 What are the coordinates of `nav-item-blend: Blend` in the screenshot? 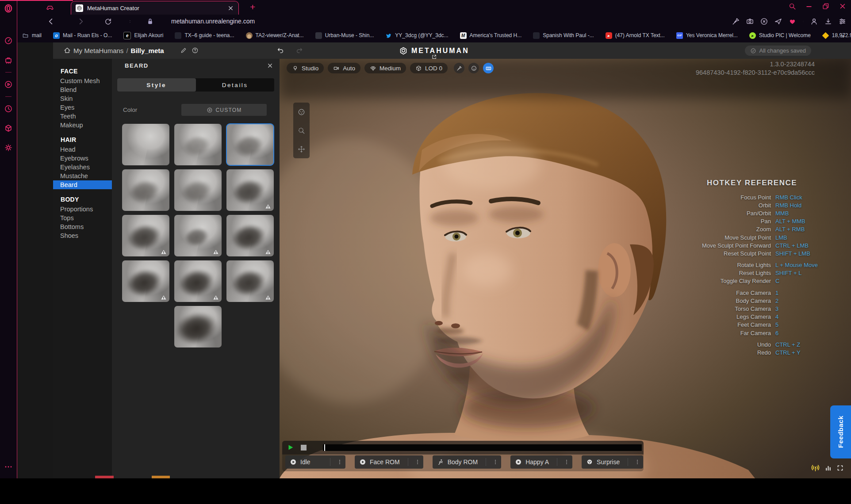 It's located at (82, 90).